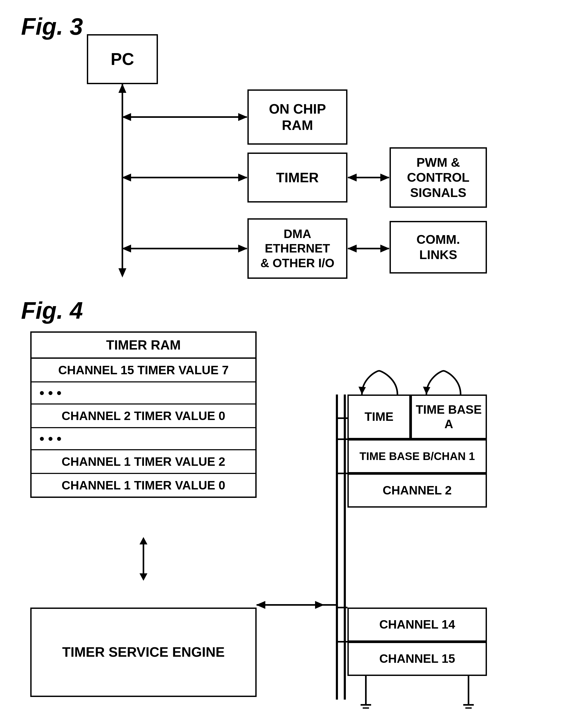 This screenshot has width=588, height=728. What do you see at coordinates (144, 371) in the screenshot?
I see `timer-ram-row-ch15v7: CHANNEL 15 TIMER VALUE 7` at bounding box center [144, 371].